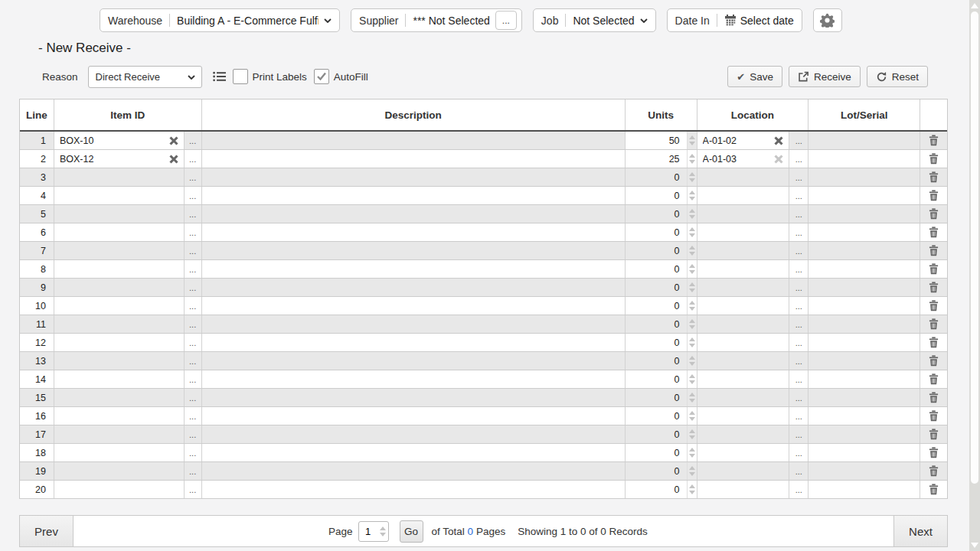  I want to click on location-clear-button, so click(779, 159).